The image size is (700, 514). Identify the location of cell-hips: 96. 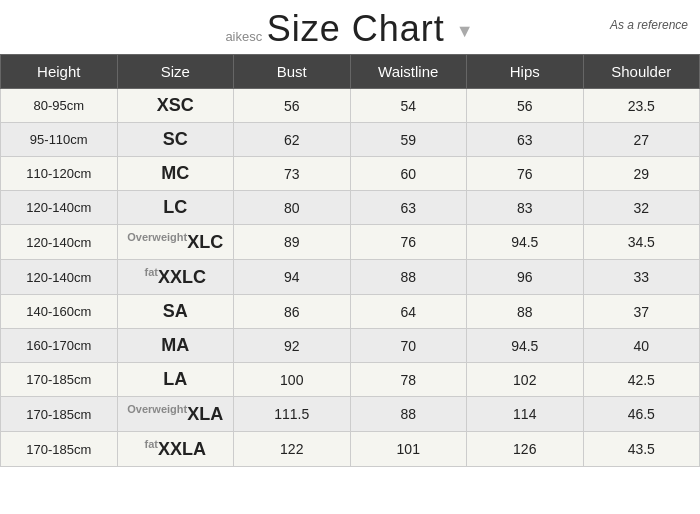
(526, 278).